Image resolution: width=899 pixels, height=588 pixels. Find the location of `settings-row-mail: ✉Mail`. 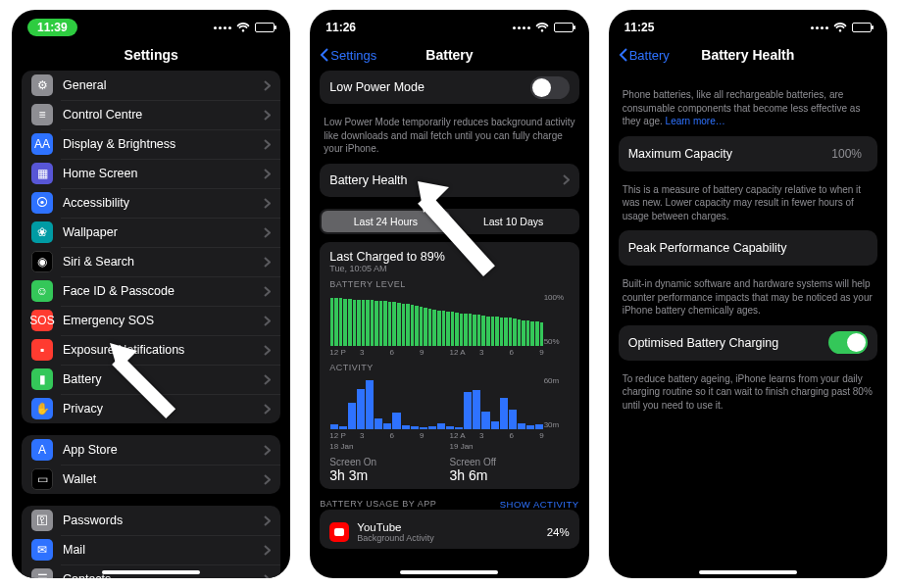

settings-row-mail: ✉Mail is located at coordinates (151, 550).